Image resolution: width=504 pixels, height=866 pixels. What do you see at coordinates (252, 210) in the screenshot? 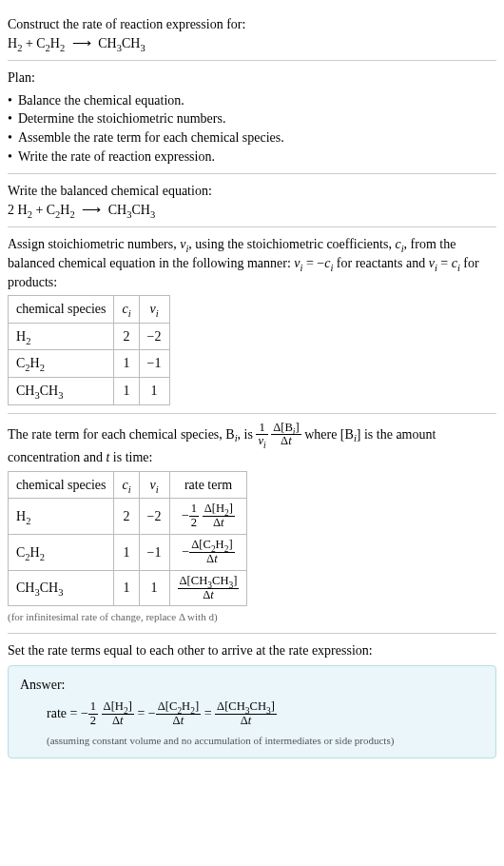
I see `balanced-equation: 2 H2 + C2H2 ⟶ CH3CH3` at bounding box center [252, 210].